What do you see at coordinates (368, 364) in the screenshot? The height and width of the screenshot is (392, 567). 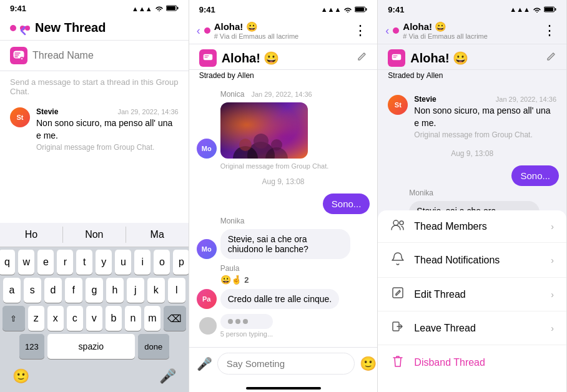 I see `emoji-button: 🙂` at bounding box center [368, 364].